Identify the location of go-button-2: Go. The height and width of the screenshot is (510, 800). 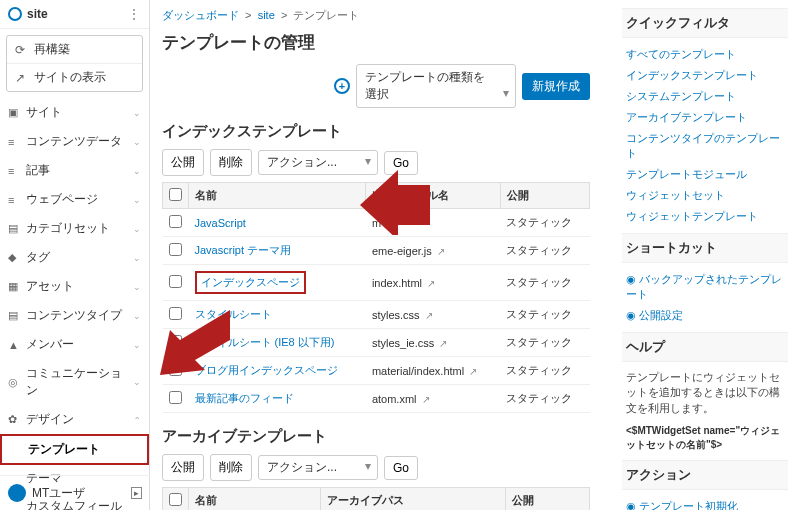
(401, 468).